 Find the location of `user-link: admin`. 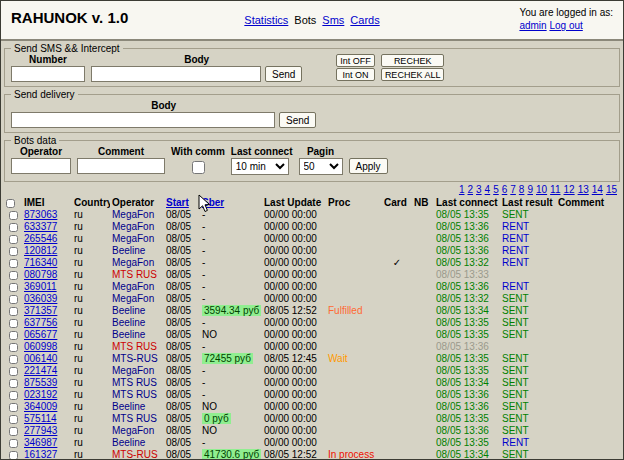

user-link: admin is located at coordinates (532, 26).